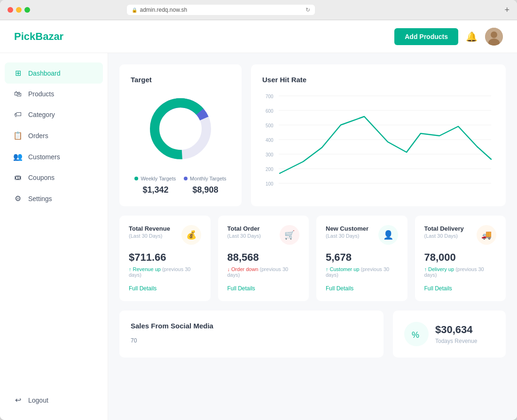 The height and width of the screenshot is (420, 517). What do you see at coordinates (290, 235) in the screenshot?
I see `stat-icon-order: 🛒` at bounding box center [290, 235].